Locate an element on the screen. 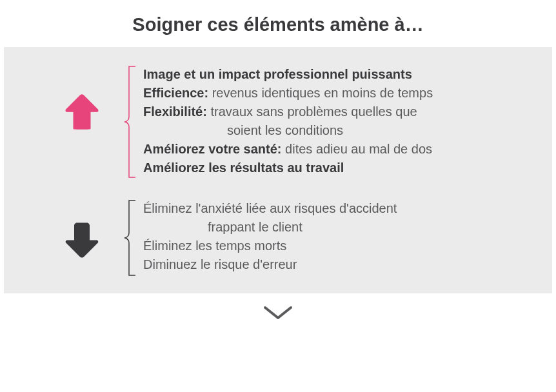 This screenshot has height=392, width=556. up-line2-label: Efficience: is located at coordinates (175, 93).